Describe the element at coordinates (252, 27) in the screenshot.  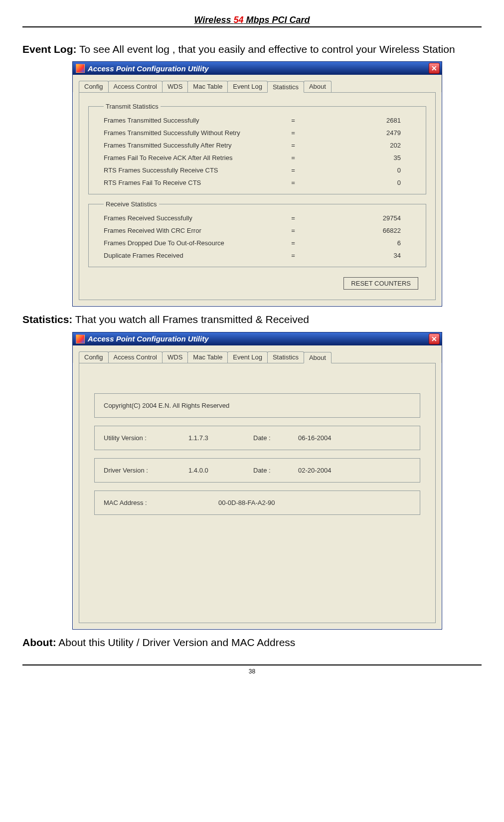
I see `divider-top` at that location.